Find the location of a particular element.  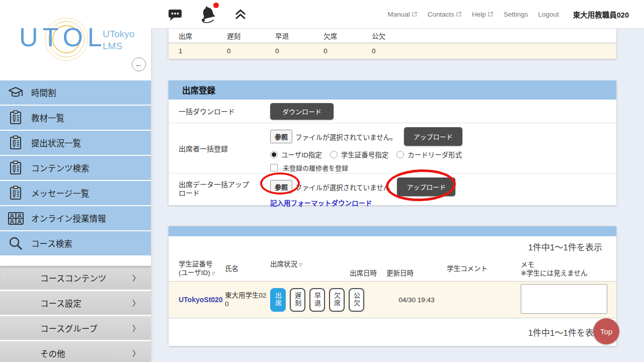

column-header-student-id: 学生証番号 (ユーザID)▽ is located at coordinates (197, 268).